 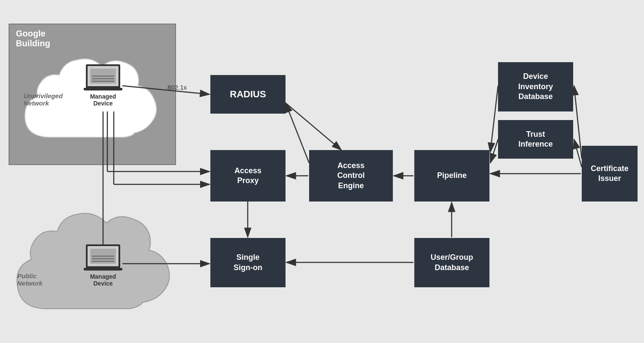 What do you see at coordinates (177, 87) in the screenshot?
I see `label-802-1x: 802.1x` at bounding box center [177, 87].